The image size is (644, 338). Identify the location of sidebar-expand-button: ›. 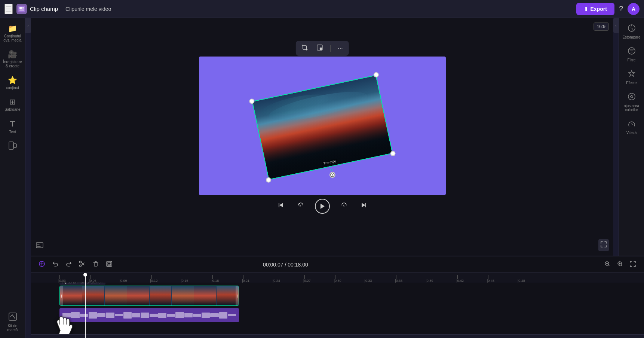
(28, 25).